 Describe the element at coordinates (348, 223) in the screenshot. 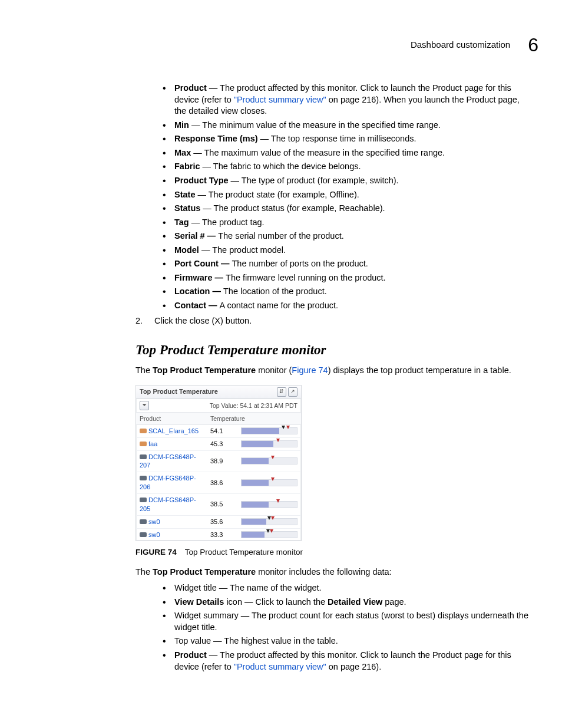

I see `list-item: Tag — The product tag.` at that location.